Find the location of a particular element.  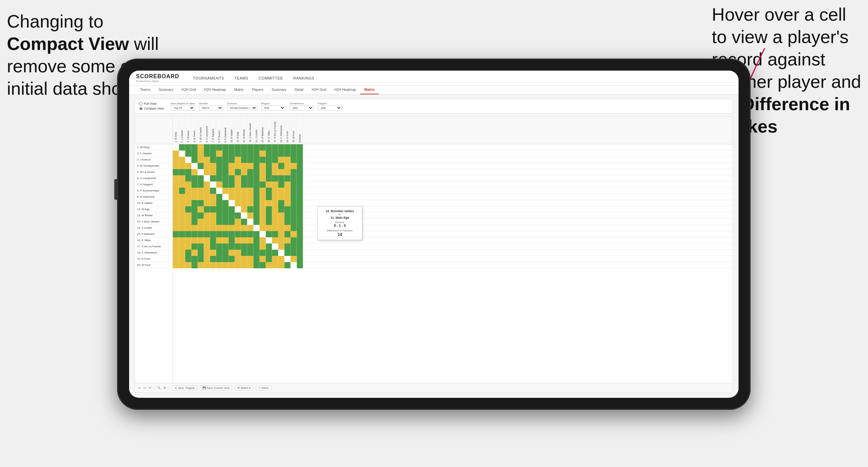

tab-summary-1: Summary is located at coordinates (166, 90).